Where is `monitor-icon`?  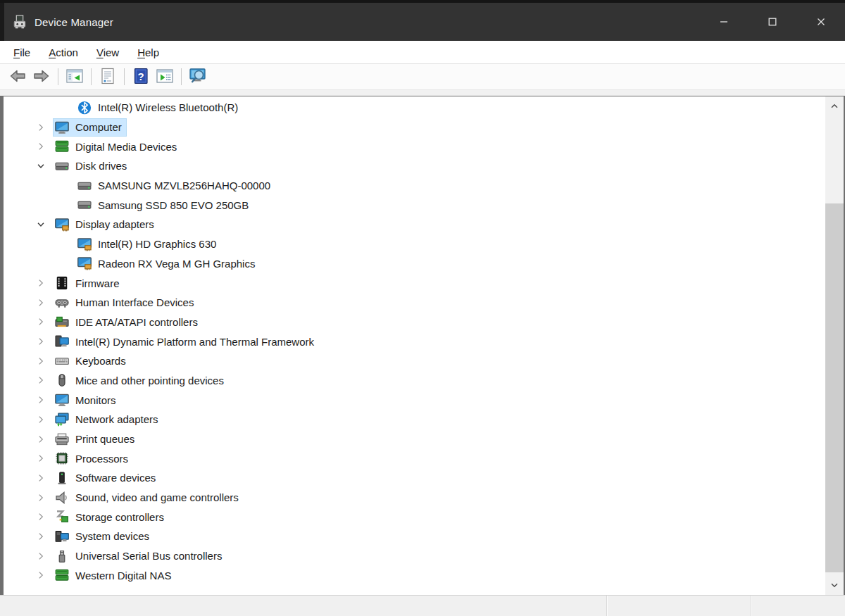
monitor-icon is located at coordinates (62, 400).